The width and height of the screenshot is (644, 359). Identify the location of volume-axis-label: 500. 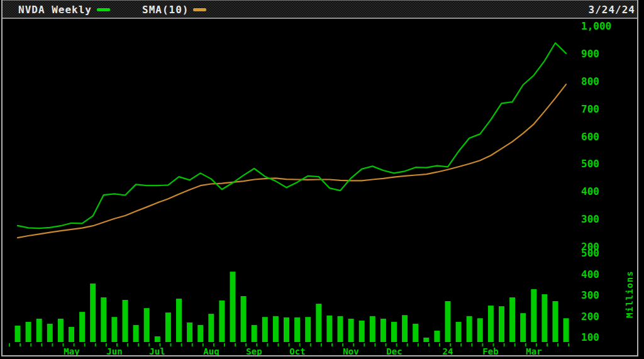
(590, 253).